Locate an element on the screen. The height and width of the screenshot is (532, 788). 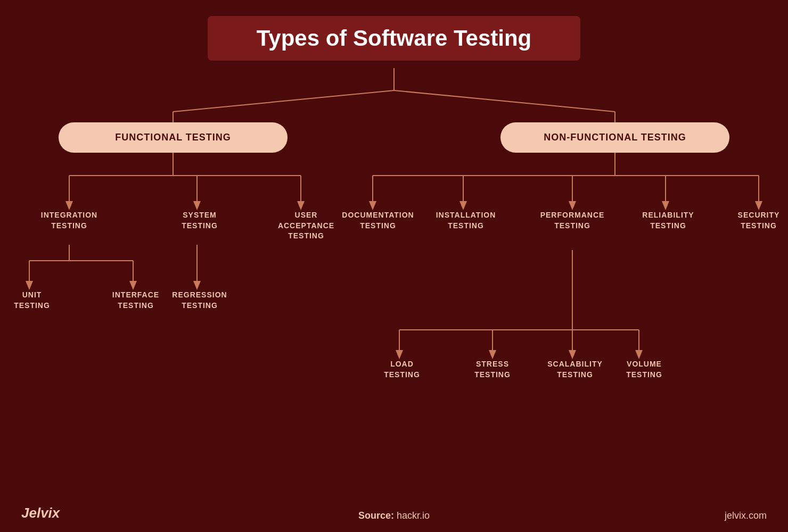
node-performance-testing: PERFORMANCE TESTING is located at coordinates (572, 220).